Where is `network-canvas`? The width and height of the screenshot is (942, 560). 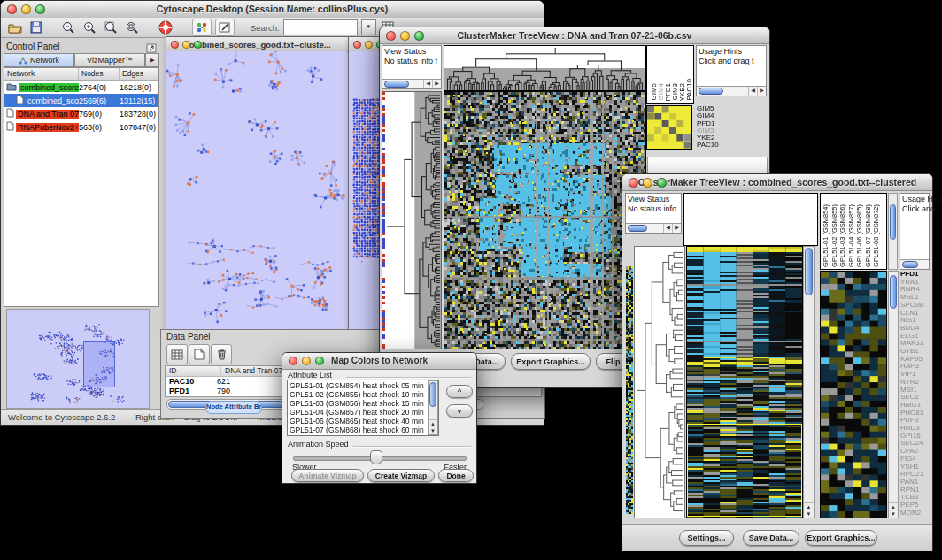
network-canvas is located at coordinates (257, 189).